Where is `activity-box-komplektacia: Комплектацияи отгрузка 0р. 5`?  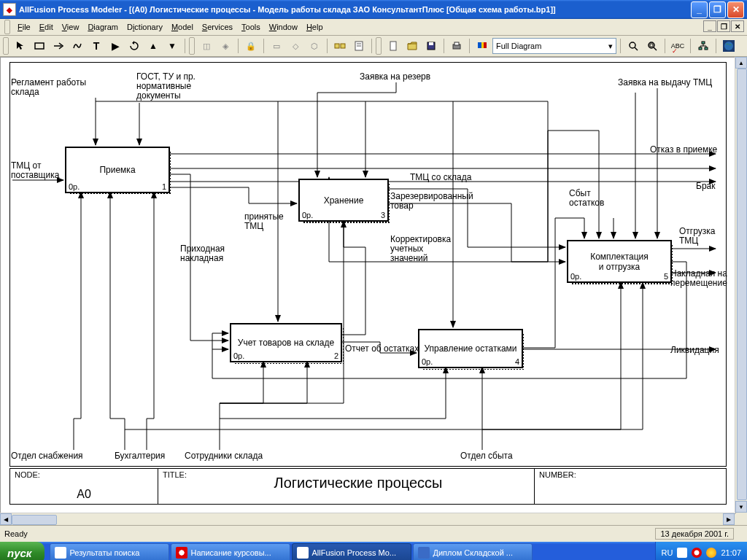
activity-box-komplektacia: Комплектацияи отгрузка 0р. 5 is located at coordinates (619, 261).